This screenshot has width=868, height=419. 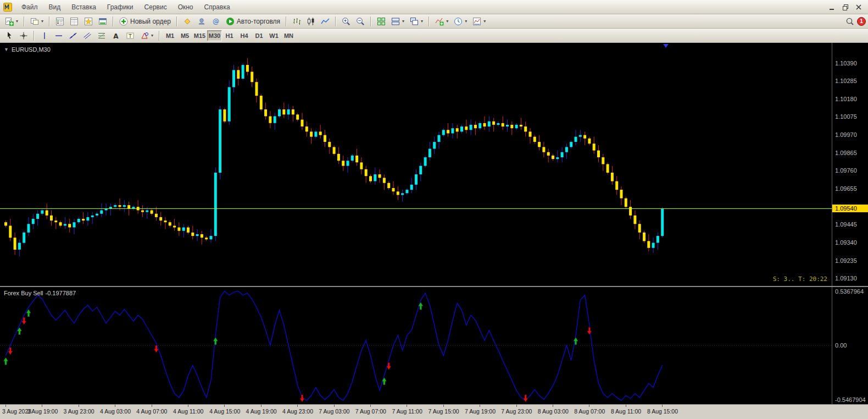 I want to click on new-order-button: Новый ордер, so click(x=145, y=21).